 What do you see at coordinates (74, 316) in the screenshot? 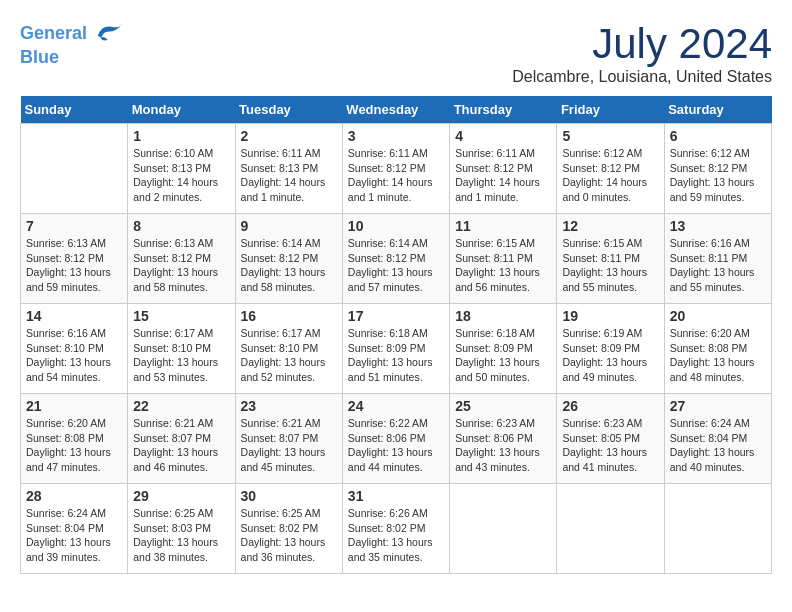
I see `day-number: 14` at bounding box center [74, 316].